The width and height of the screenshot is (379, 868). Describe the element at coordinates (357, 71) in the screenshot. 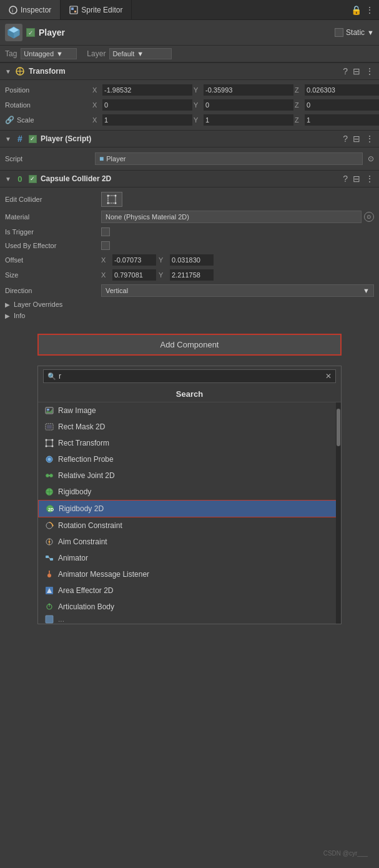

I see `transform-settings-icon: ⊟` at that location.